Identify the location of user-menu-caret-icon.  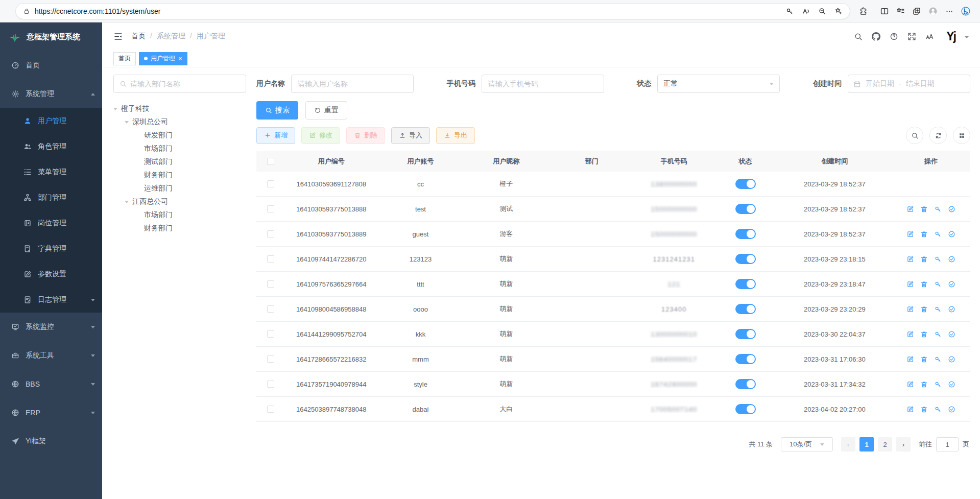
(967, 38).